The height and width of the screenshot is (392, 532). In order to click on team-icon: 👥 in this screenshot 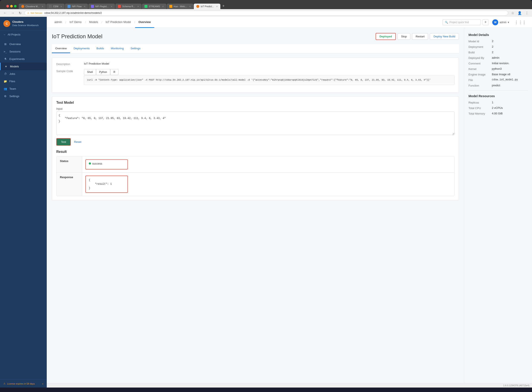, I will do `click(5, 89)`.